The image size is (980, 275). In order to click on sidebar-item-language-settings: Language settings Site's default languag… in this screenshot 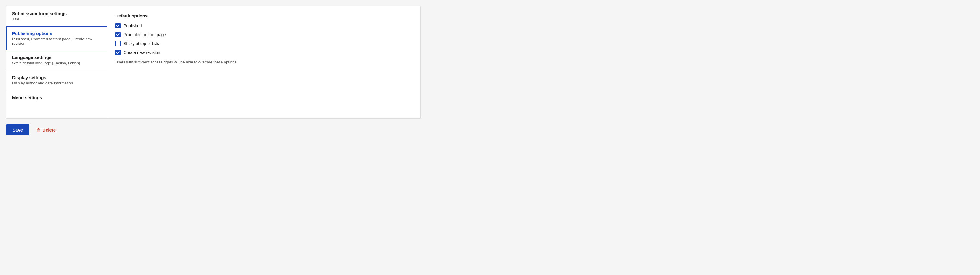, I will do `click(56, 60)`.